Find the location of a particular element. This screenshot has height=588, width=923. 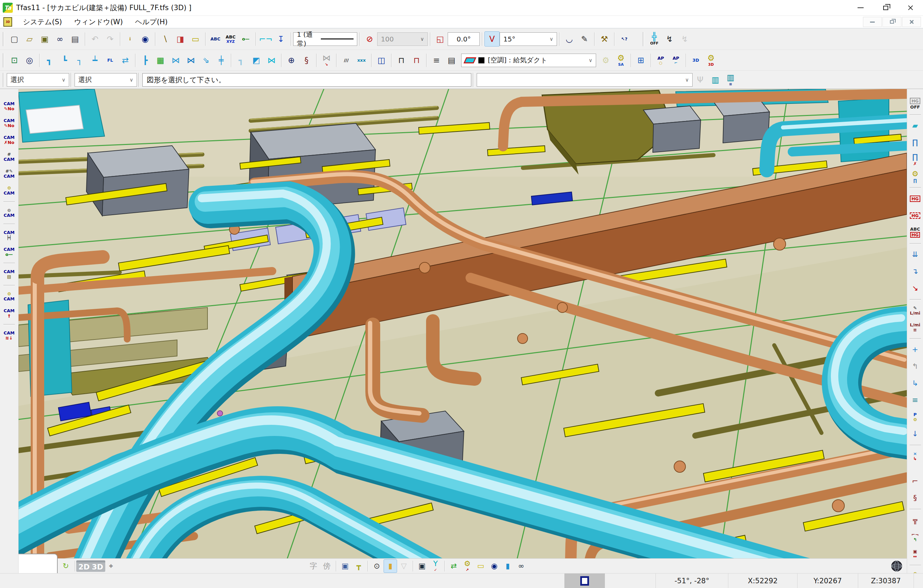

clean-display-button: ∖ is located at coordinates (165, 39).